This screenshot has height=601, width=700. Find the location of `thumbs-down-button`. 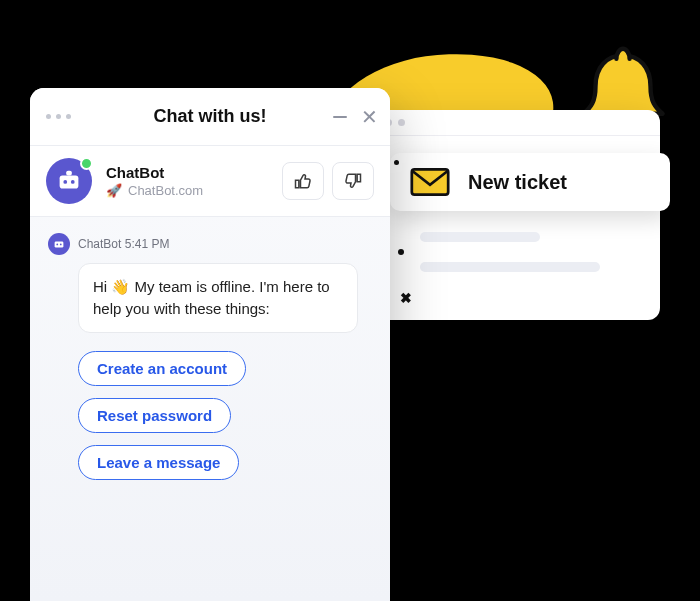

thumbs-down-button is located at coordinates (353, 181).